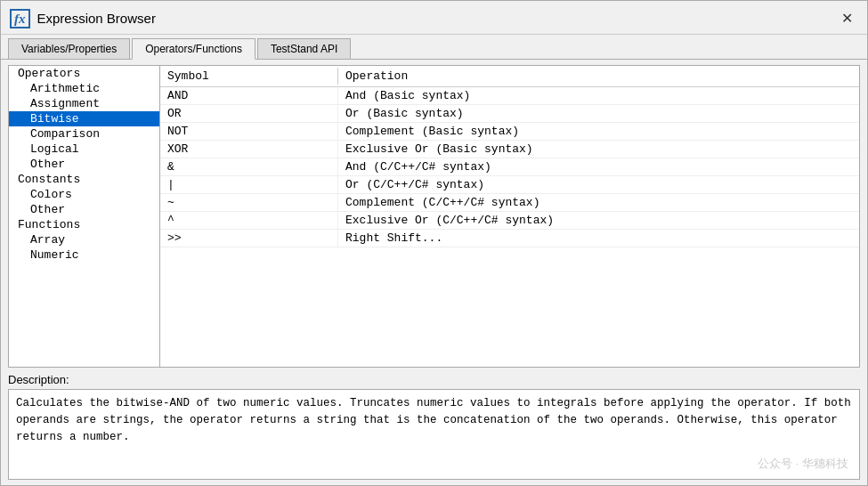 Image resolution: width=868 pixels, height=486 pixels. Describe the element at coordinates (194, 49) in the screenshot. I see `tab-operators: Operators/Functions` at that location.